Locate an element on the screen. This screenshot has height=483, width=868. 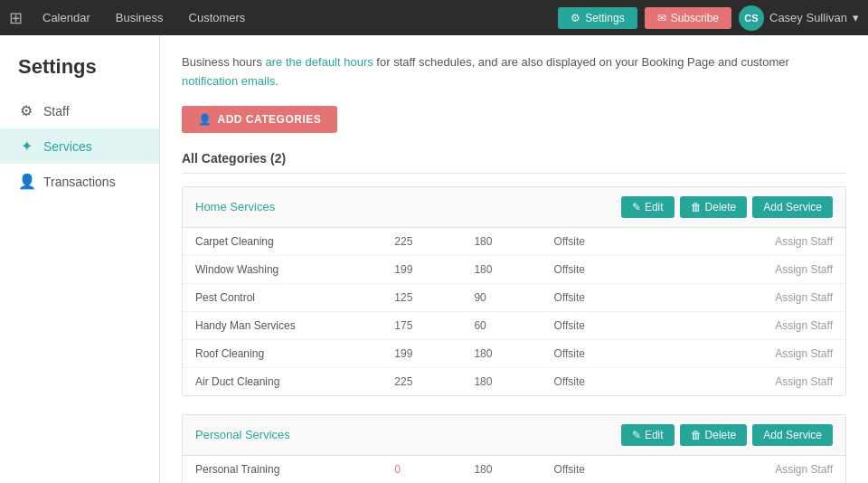
sidebar-item-staff: ⚙ Staff is located at coordinates (80, 110).